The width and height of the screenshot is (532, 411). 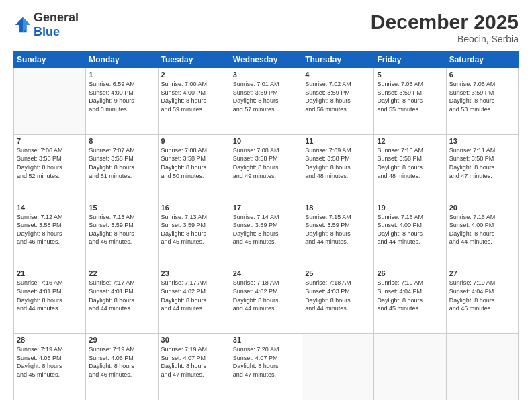 I want to click on calendar-cell: 8Sunrise: 7:07 AMSunset: 3:58 PMDaylight…, so click(x=122, y=168).